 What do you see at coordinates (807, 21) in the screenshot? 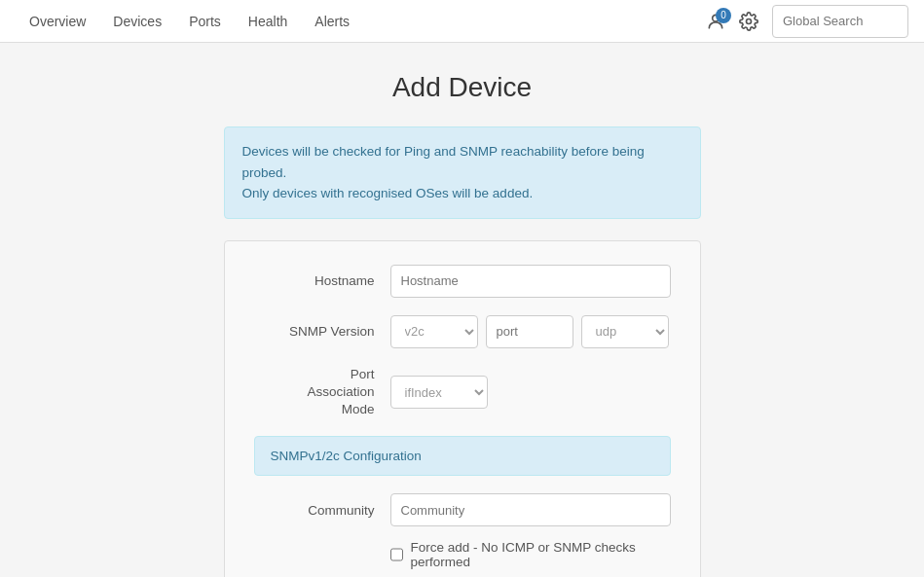
I see `nav-right: 0` at bounding box center [807, 21].